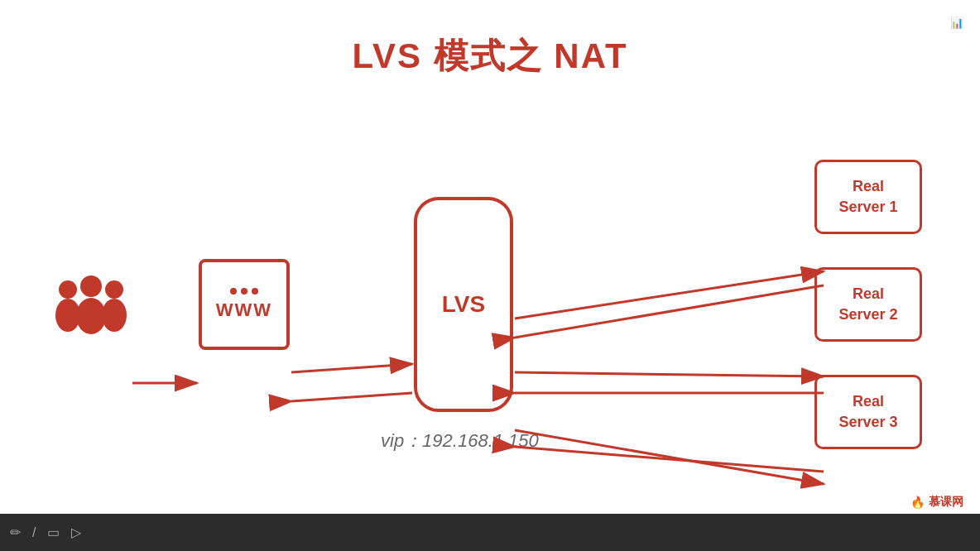 The height and width of the screenshot is (551, 980). Describe the element at coordinates (867, 304) in the screenshot. I see `real-server-2-text: RealServer 2` at that location.